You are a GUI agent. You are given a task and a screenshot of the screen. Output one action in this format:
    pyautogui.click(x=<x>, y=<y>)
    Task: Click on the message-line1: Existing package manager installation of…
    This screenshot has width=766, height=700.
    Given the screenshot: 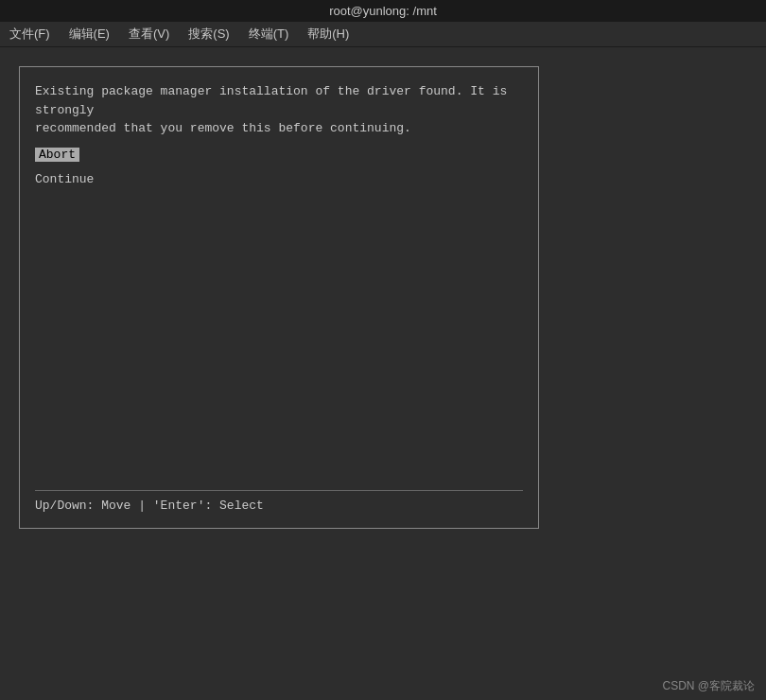 What is the action you would take?
    pyautogui.click(x=270, y=100)
    